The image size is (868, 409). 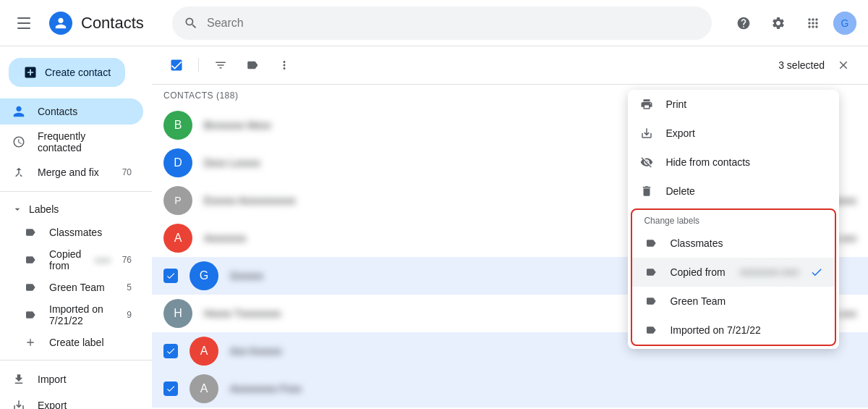 I want to click on search-bar, so click(x=442, y=23).